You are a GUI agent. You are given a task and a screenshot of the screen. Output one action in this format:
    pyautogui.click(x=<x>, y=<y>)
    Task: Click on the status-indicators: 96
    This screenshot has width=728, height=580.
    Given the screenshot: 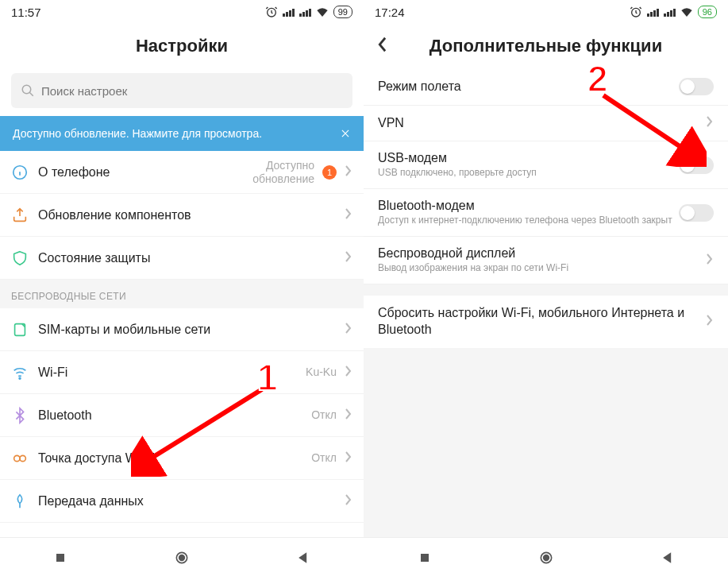 What is the action you would take?
    pyautogui.click(x=673, y=12)
    